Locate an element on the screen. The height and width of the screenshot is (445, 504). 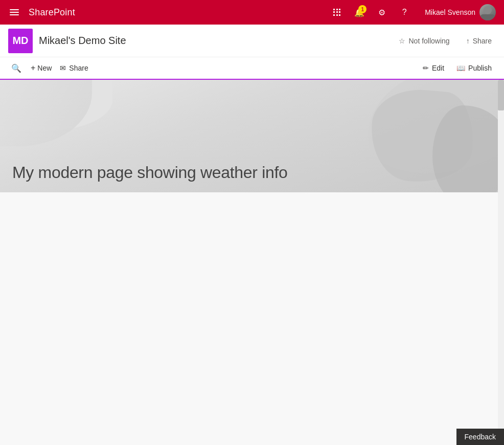
site-header-right: ☆ Not following ↑ Share is located at coordinates (445, 41).